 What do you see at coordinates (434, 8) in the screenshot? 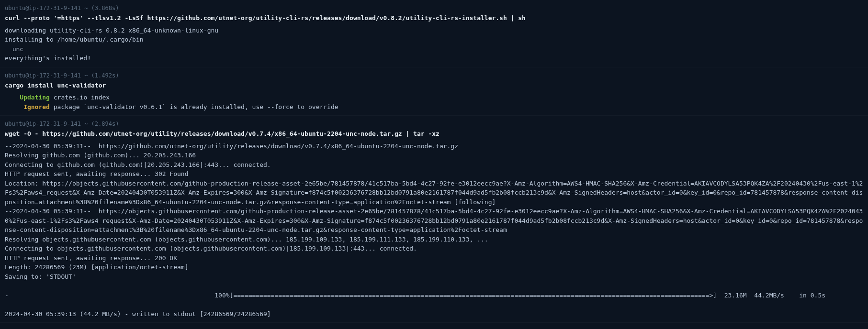
I see `prompt-line: ubuntu@ip-172-31-9-141 ~ (3.868s)` at bounding box center [434, 8].